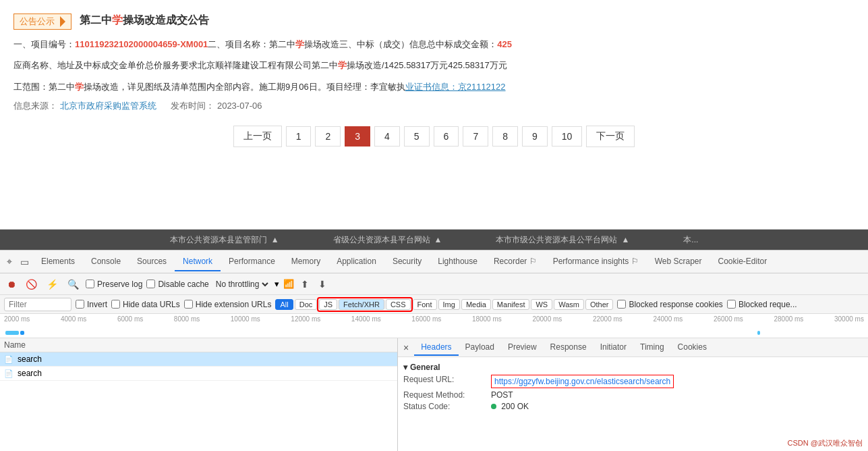  What do you see at coordinates (600, 304) in the screenshot?
I see `filter-type-other: Other` at bounding box center [600, 304].